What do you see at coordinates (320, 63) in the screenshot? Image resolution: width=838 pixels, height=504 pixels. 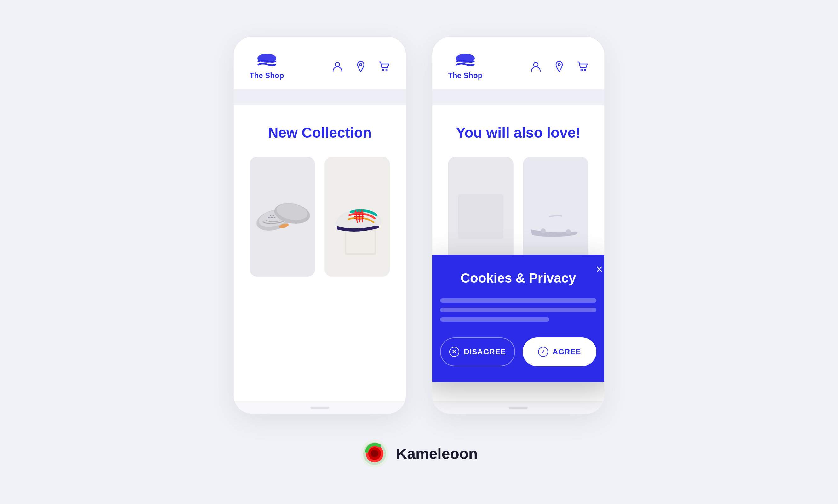 I see `left-phone-header: The Shop` at bounding box center [320, 63].